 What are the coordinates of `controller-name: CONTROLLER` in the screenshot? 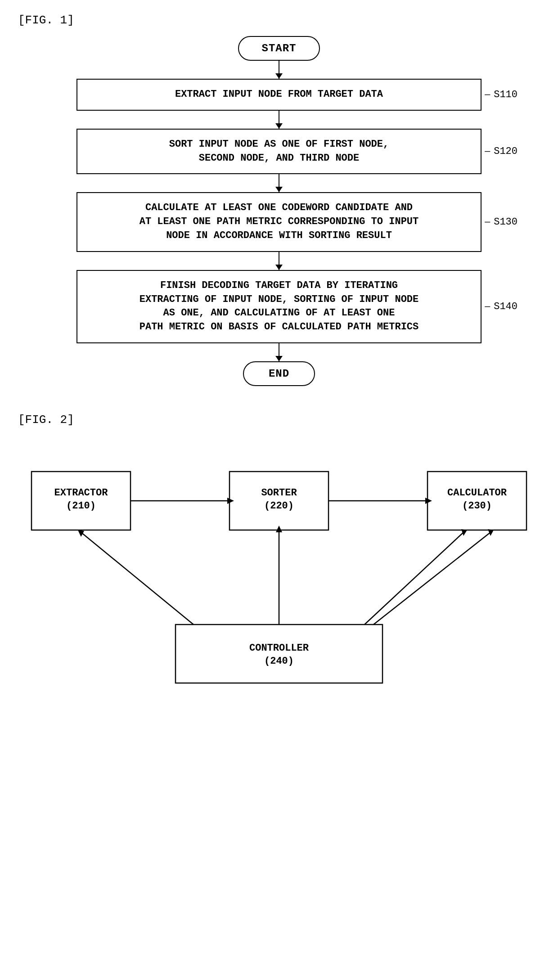 It's located at (279, 648).